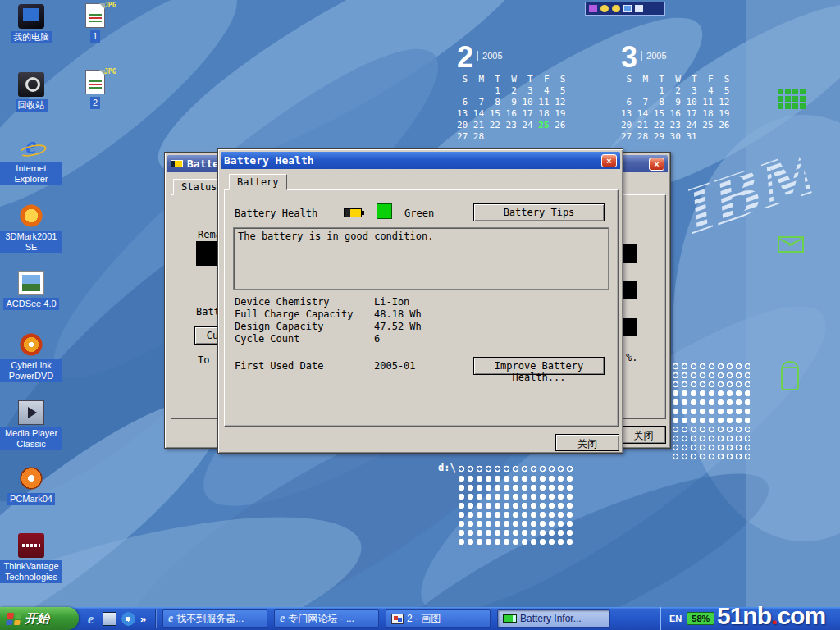 The height and width of the screenshot is (630, 840). I want to click on jpg-file-icon: JPG, so click(95, 82).